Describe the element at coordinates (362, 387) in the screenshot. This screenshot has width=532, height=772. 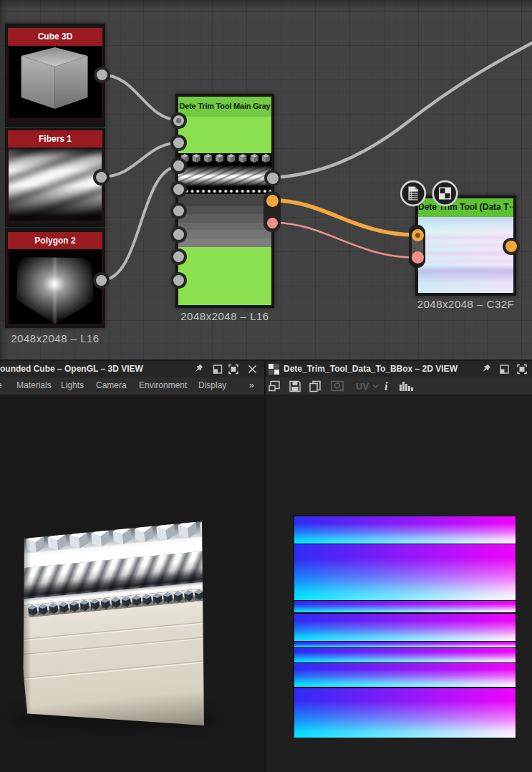
I see `svg-text: UV` at that location.